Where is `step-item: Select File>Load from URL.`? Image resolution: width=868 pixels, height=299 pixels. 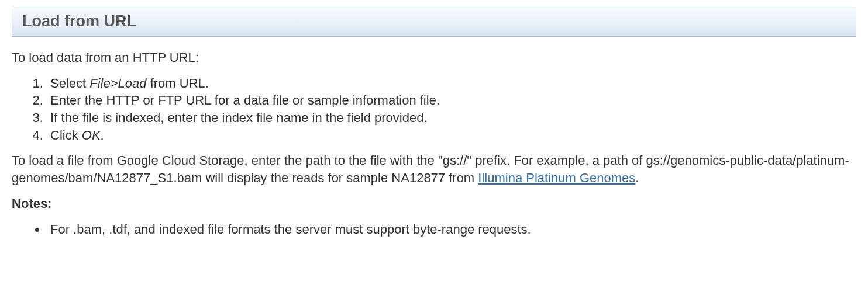 step-item: Select File>Load from URL. is located at coordinates (452, 84).